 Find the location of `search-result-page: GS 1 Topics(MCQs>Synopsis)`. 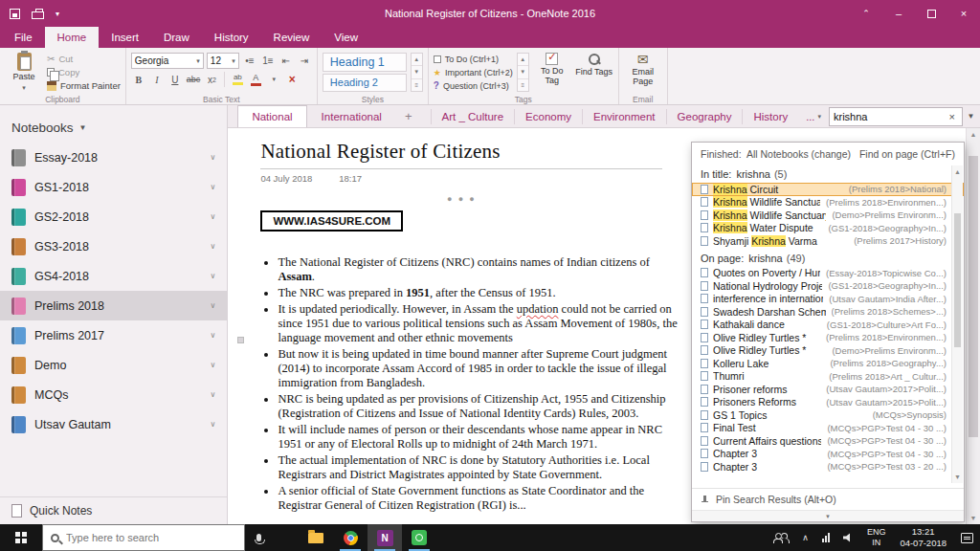

search-result-page: GS 1 Topics(MCQs>Synopsis) is located at coordinates (828, 415).